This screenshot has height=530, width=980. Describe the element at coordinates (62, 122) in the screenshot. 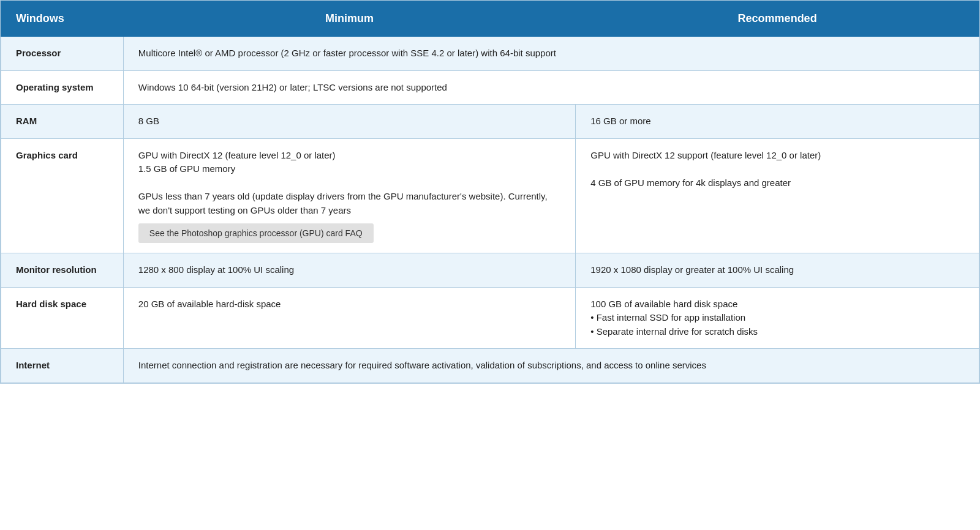

I see `label-ram: RAM` at that location.